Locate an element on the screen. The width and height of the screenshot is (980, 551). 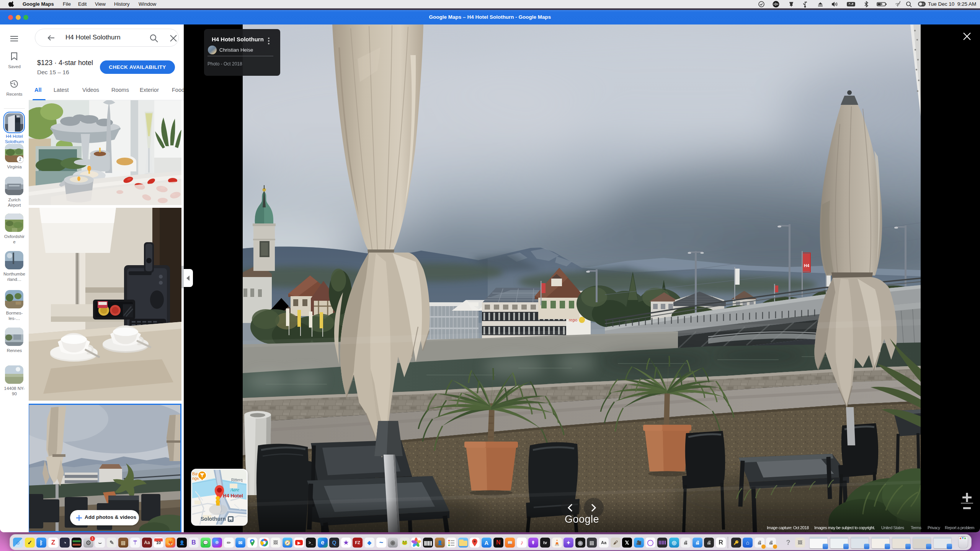
svg-text: Ritterq is located at coordinates (237, 480).